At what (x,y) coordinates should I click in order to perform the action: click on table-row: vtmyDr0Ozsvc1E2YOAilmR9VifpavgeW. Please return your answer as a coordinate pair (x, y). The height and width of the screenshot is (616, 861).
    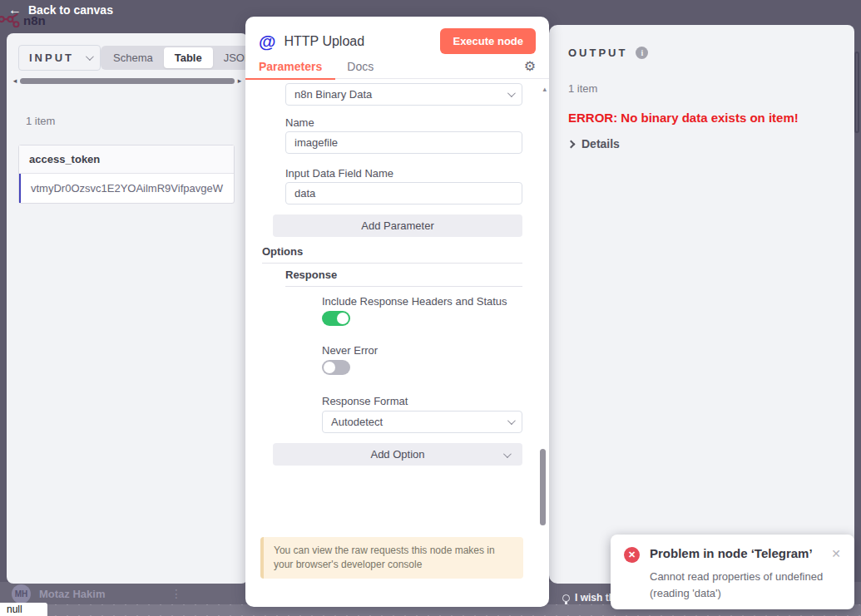
    Looking at the image, I should click on (126, 188).